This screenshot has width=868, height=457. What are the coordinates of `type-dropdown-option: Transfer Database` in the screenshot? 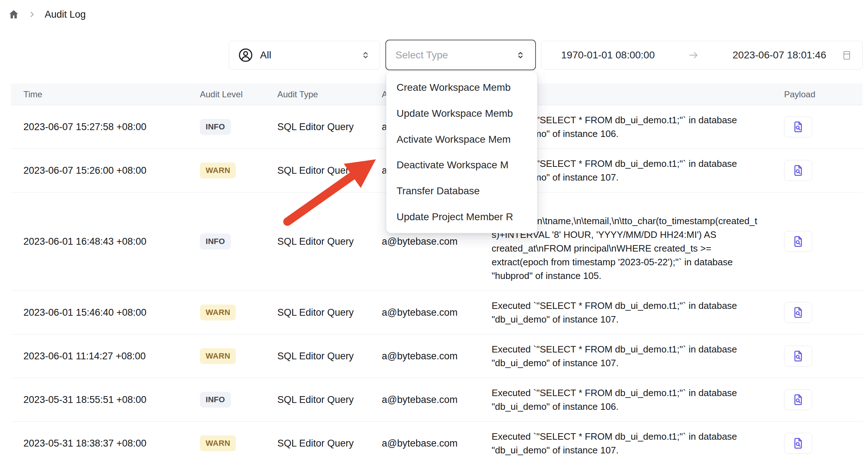 It's located at (462, 191).